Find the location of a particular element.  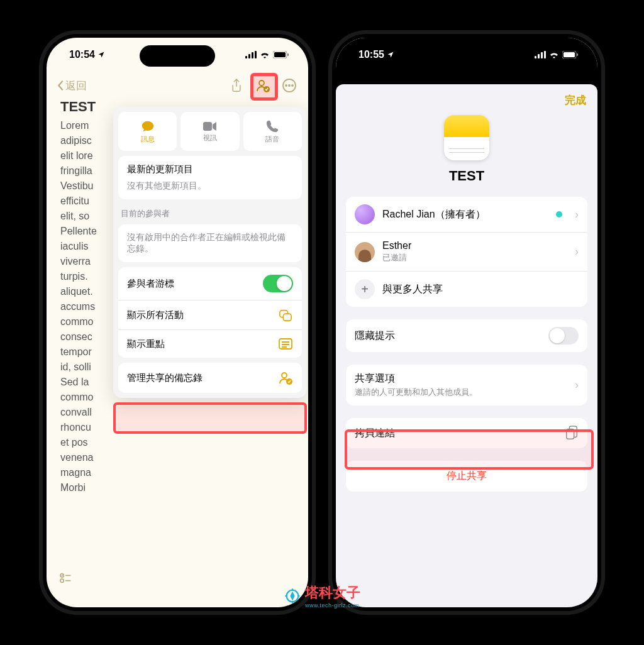

back-button: 返回 is located at coordinates (72, 85).